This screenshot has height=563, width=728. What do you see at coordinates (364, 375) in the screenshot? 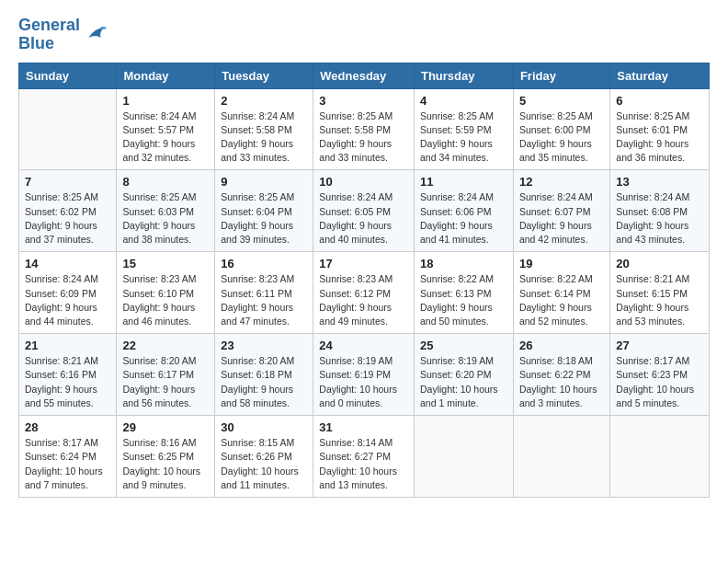
I see `week-row-4: 21Sunrise: 8:21 AM Sunset: 6:16 PM Dayli…` at bounding box center [364, 375].